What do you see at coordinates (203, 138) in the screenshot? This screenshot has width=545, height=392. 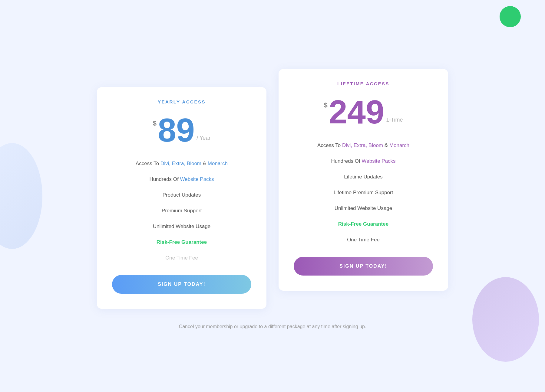 I see `yearly-price-period: / Year` at bounding box center [203, 138].